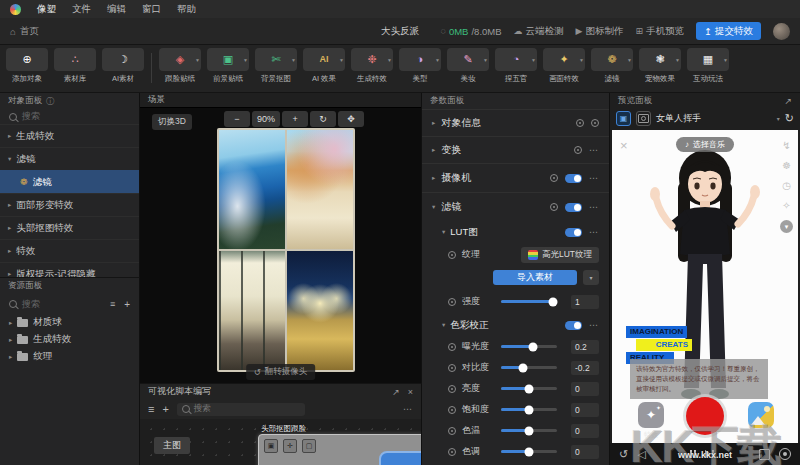 The height and width of the screenshot is (465, 800). Describe the element at coordinates (651, 415) in the screenshot. I see `effects-button: ✦` at that location.